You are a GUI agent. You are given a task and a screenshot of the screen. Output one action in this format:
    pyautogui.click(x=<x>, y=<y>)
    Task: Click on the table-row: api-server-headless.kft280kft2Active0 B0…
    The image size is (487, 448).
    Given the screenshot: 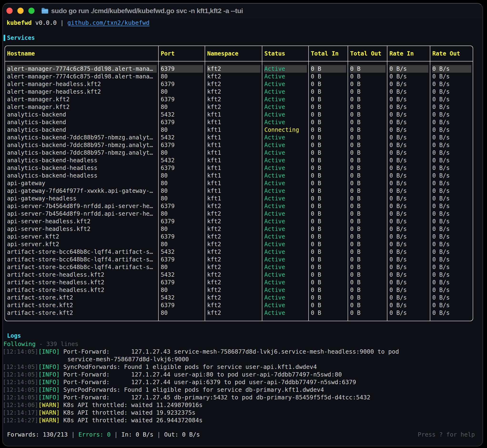 What is the action you would take?
    pyautogui.click(x=239, y=229)
    